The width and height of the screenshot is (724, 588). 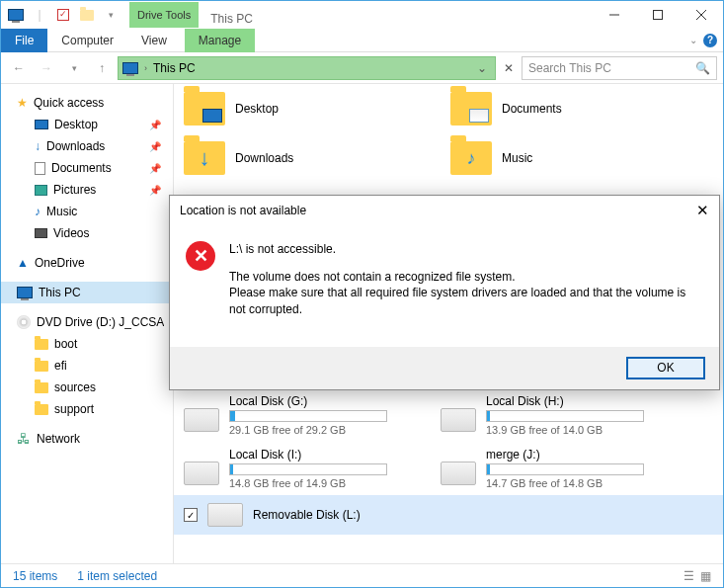 What do you see at coordinates (87, 344) in the screenshot?
I see `nav-boot: boot` at bounding box center [87, 344].